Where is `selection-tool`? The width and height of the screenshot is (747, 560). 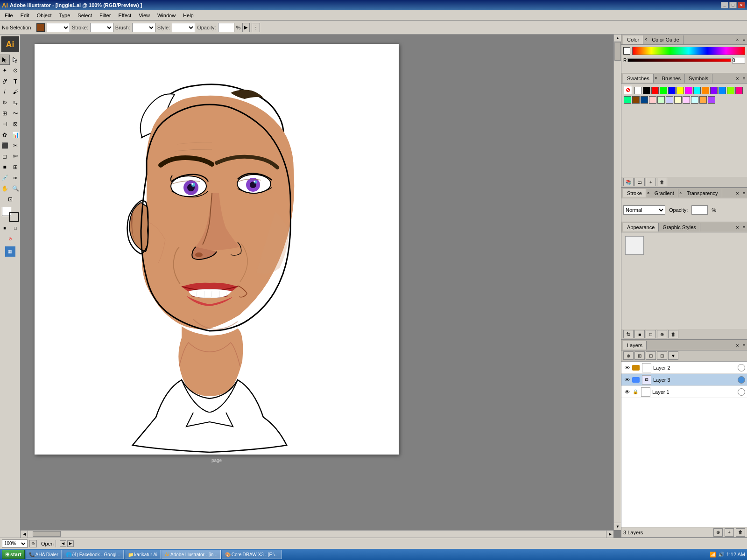 selection-tool is located at coordinates (5, 60).